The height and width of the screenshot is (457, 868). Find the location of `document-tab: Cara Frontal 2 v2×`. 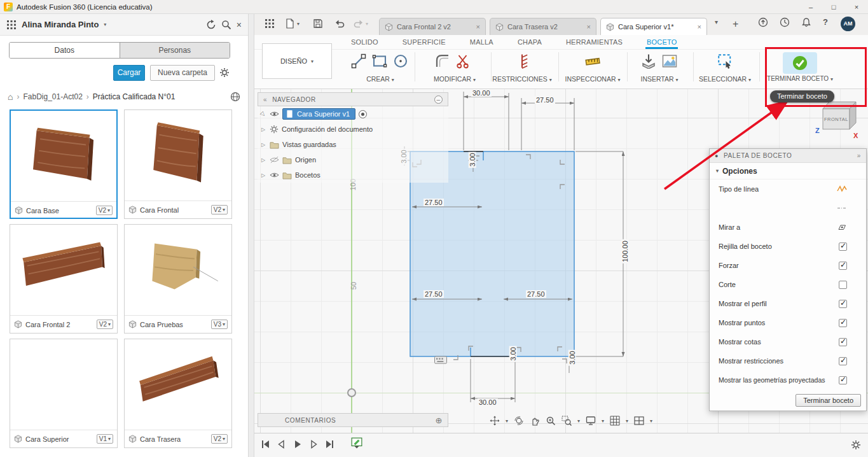

document-tab: Cara Frontal 2 v2× is located at coordinates (432, 27).